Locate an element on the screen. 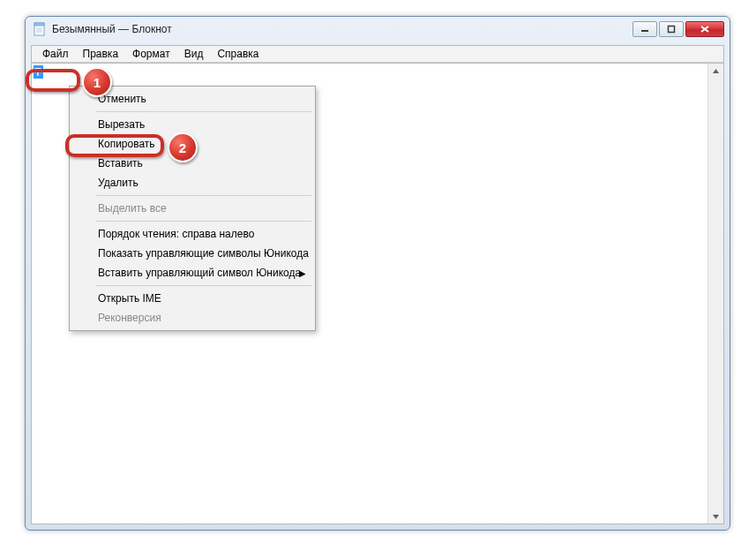 This screenshot has height=550, width=756. ctx-show-unicode: Показать управляющие символы Юникода is located at coordinates (192, 253).